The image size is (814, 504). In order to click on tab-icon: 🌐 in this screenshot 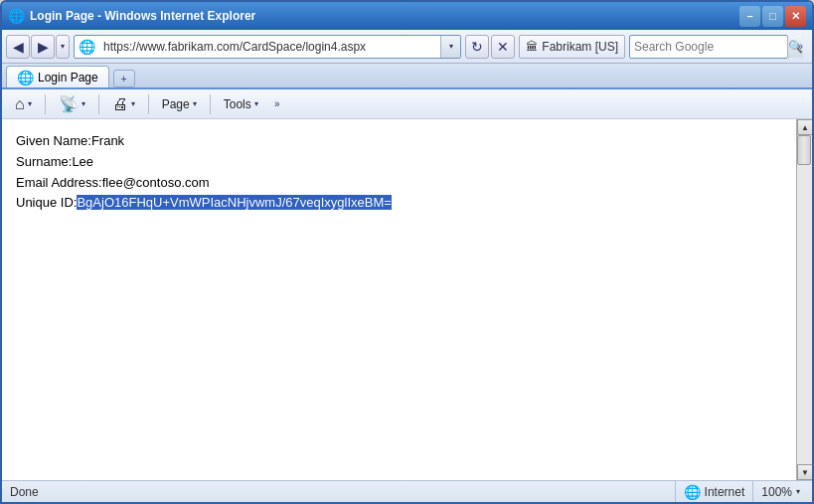, I will do `click(26, 78)`.